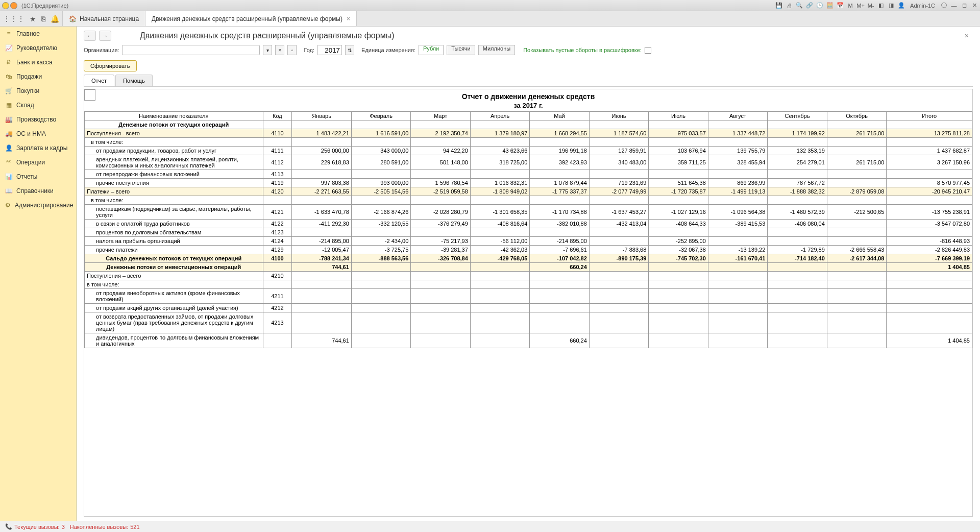 This screenshot has height=532, width=980. I want to click on cell: 392 423,93, so click(559, 162).